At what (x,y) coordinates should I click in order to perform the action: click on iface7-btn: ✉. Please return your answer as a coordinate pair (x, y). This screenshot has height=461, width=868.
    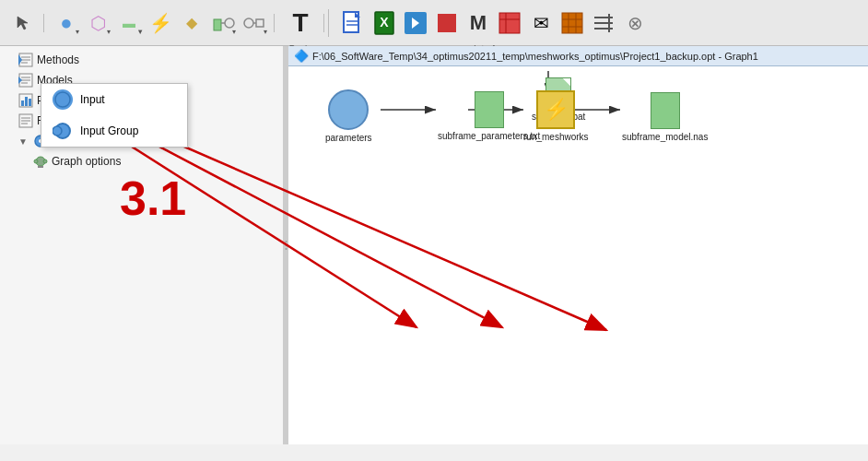
    Looking at the image, I should click on (541, 23).